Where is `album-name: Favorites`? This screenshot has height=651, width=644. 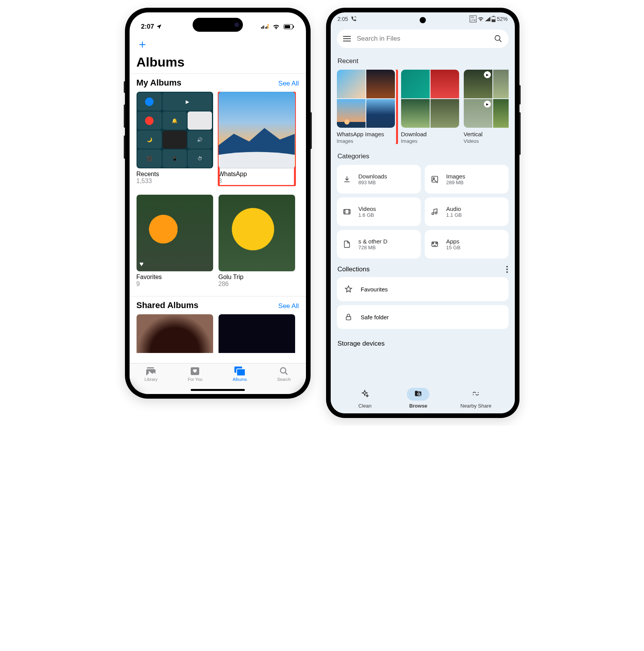
album-name: Favorites is located at coordinates (175, 277).